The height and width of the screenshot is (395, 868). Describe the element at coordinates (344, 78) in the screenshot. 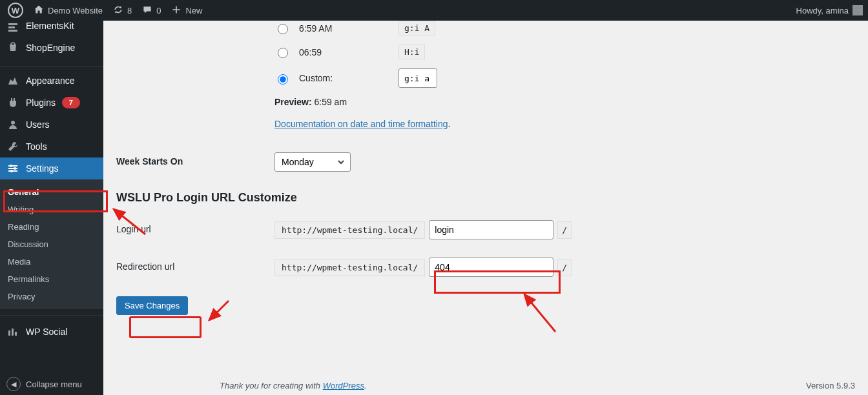

I see `time-format-option-label: Custom:` at that location.